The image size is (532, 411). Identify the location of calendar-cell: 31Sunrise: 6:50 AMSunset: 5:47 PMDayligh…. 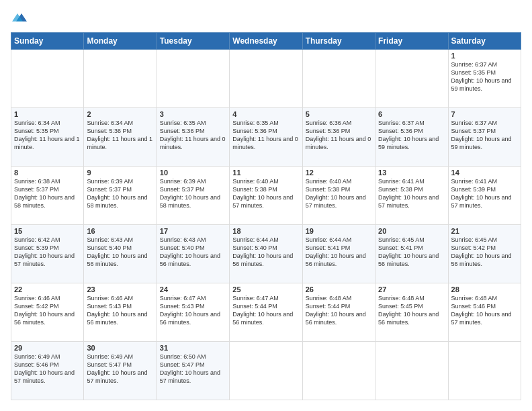
(193, 371).